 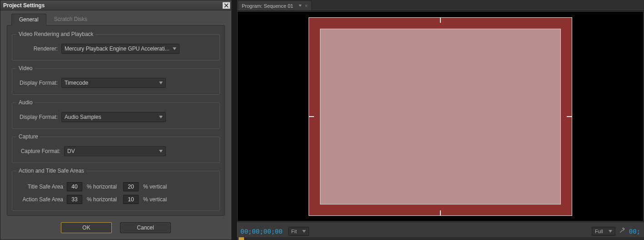 I want to click on section-video-legend: Video, so click(x=25, y=68).